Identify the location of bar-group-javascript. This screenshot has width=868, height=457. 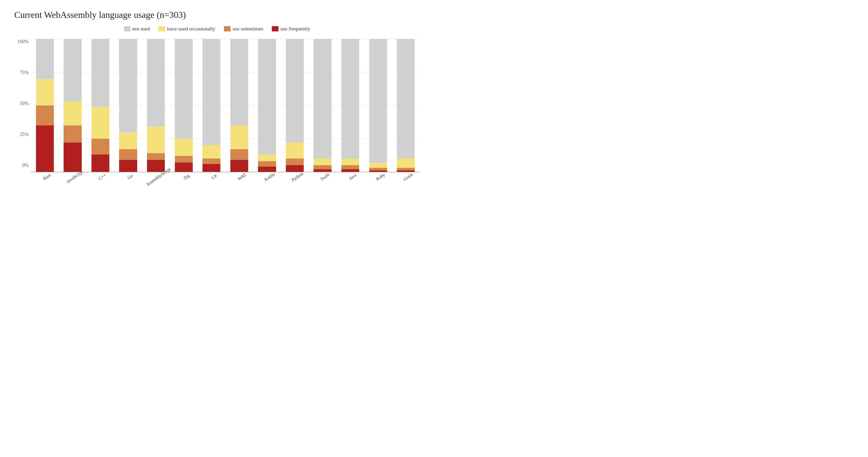
(73, 105).